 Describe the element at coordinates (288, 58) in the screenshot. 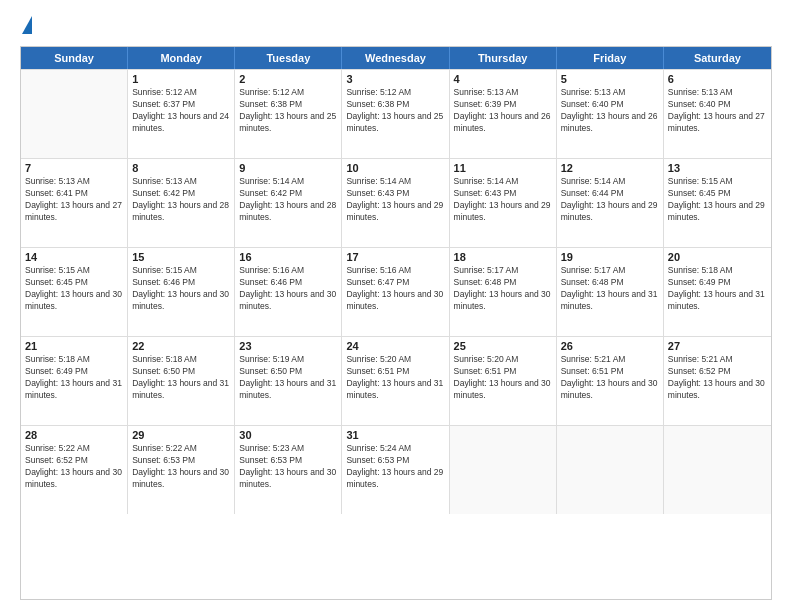

I see `header-day-tuesday: Tuesday` at that location.